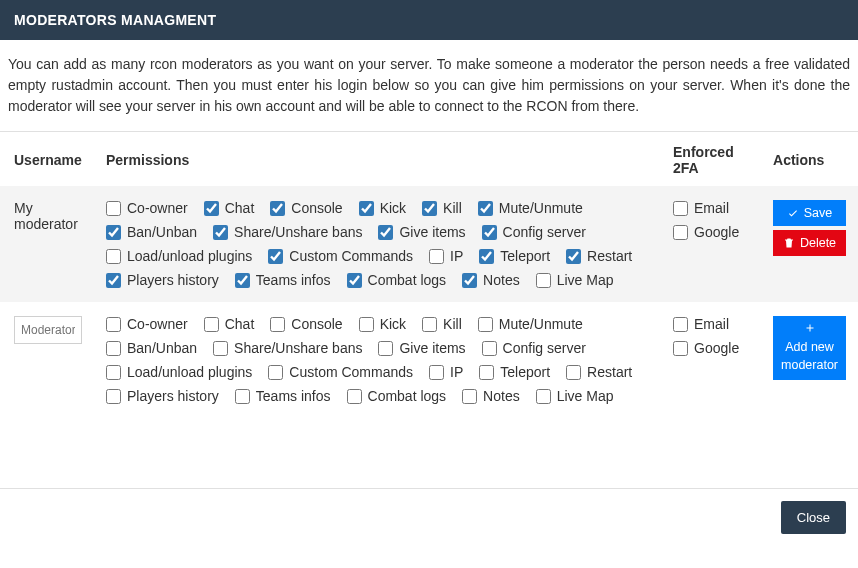 The width and height of the screenshot is (858, 568). I want to click on add-moderator-button: Add new moderator, so click(810, 348).